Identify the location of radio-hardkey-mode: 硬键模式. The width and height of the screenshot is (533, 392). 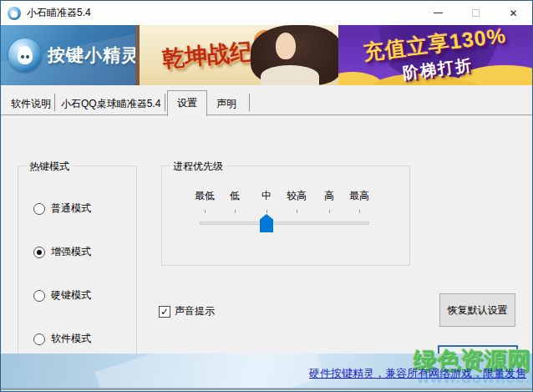
(62, 296).